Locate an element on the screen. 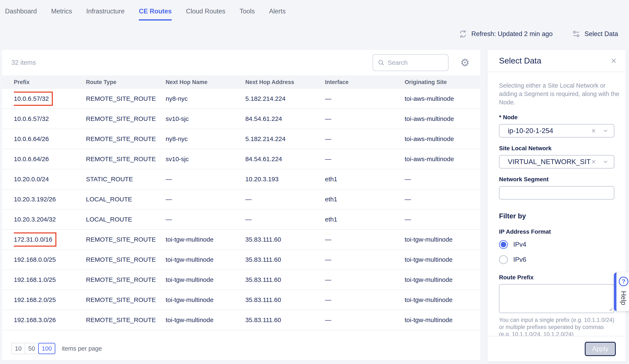  cell-route-type: STATIC_ROUTE is located at coordinates (126, 179).